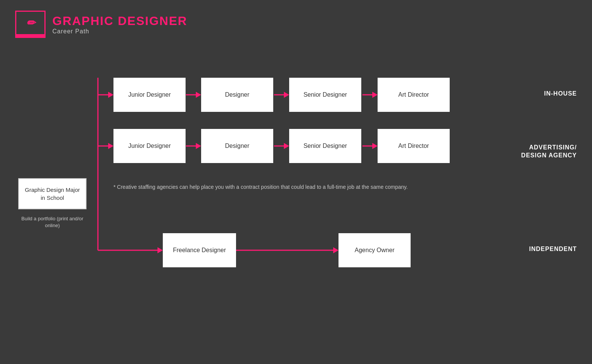 The width and height of the screenshot is (592, 364). I want to click on inhouse-label: IN-HOUSE, so click(561, 94).